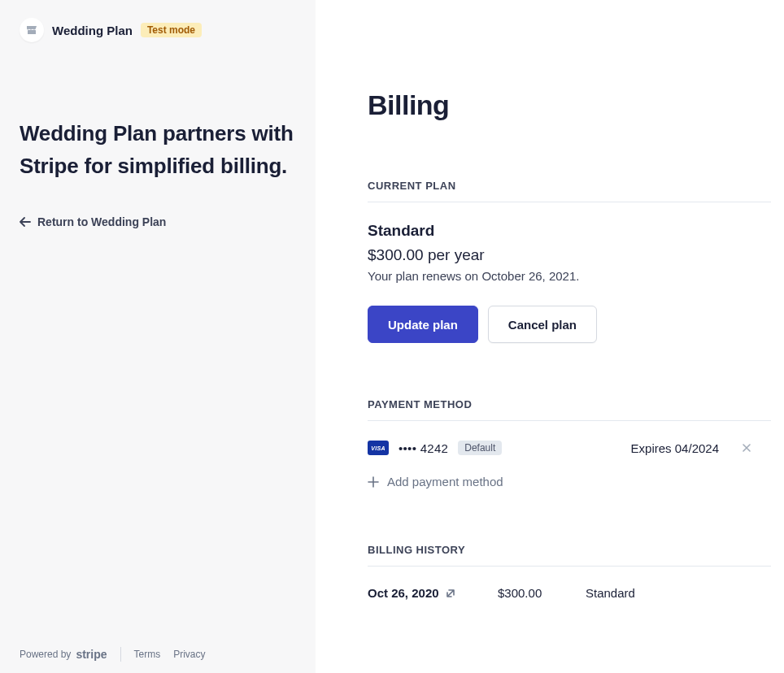  What do you see at coordinates (569, 276) in the screenshot?
I see `plan-renewal: Your plan renews on October 26, 2021.` at bounding box center [569, 276].